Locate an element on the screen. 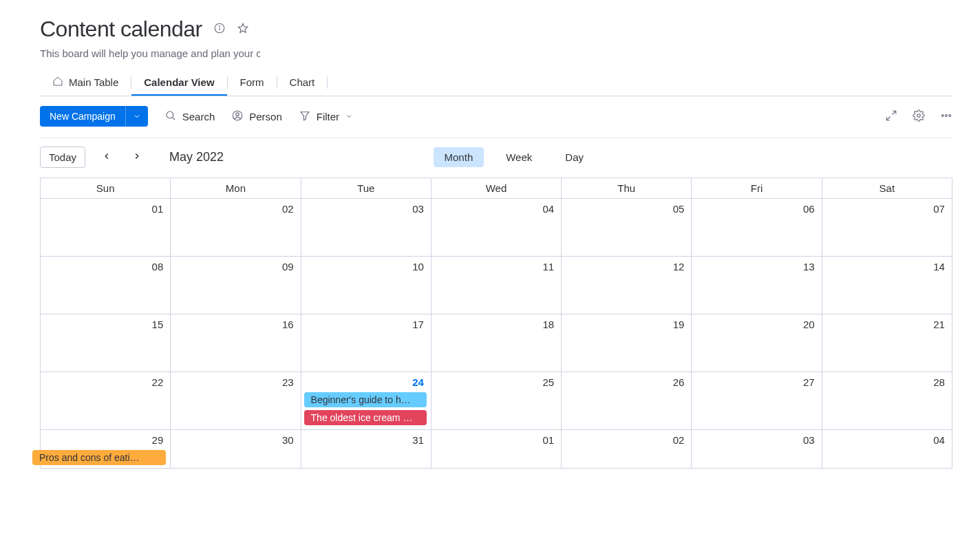 The height and width of the screenshot is (536, 980). day-number: 26 is located at coordinates (626, 383).